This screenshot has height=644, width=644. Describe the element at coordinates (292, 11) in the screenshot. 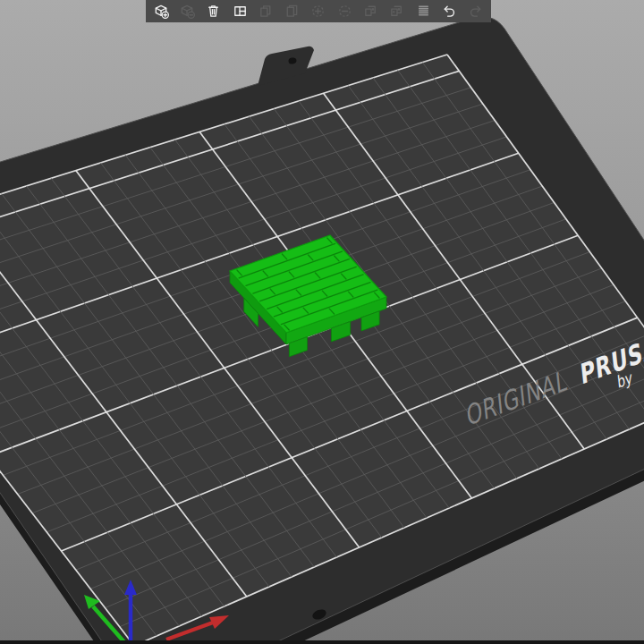

I see `paste-button` at that location.